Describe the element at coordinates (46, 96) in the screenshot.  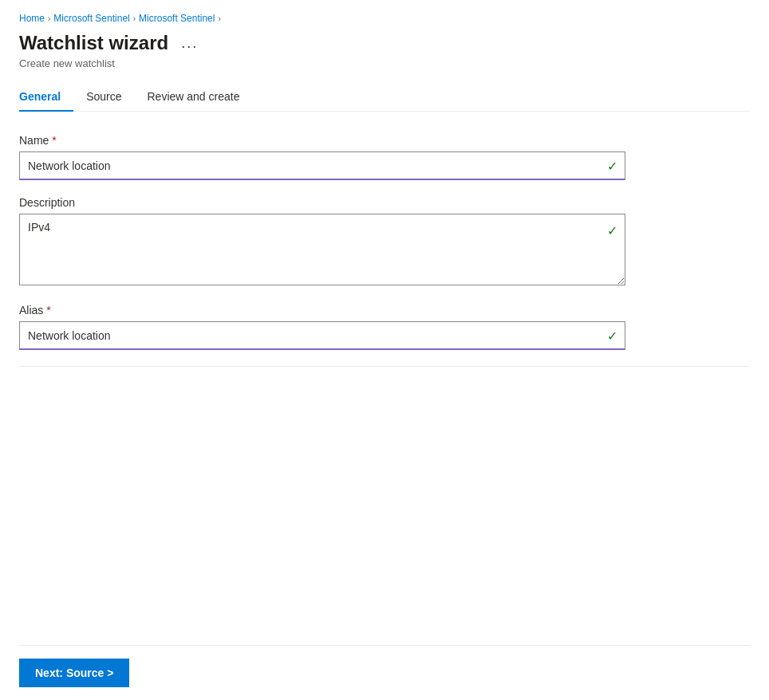
I see `tab-general: General` at that location.